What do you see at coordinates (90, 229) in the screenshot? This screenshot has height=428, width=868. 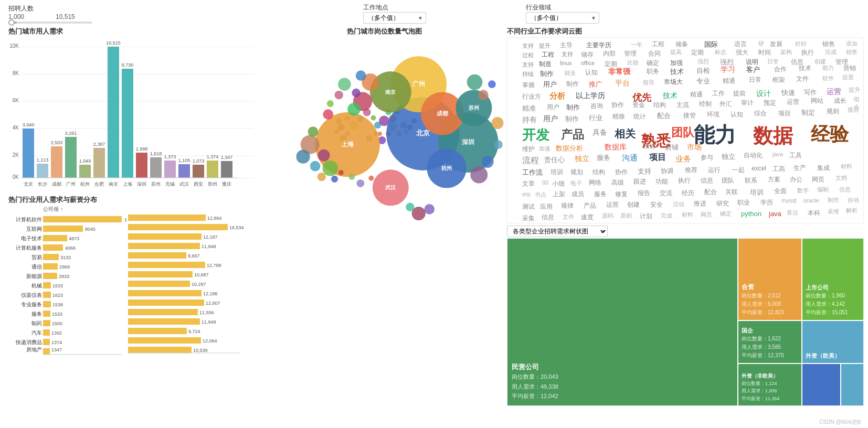 I see `svg-text: 8045` at bounding box center [90, 229].